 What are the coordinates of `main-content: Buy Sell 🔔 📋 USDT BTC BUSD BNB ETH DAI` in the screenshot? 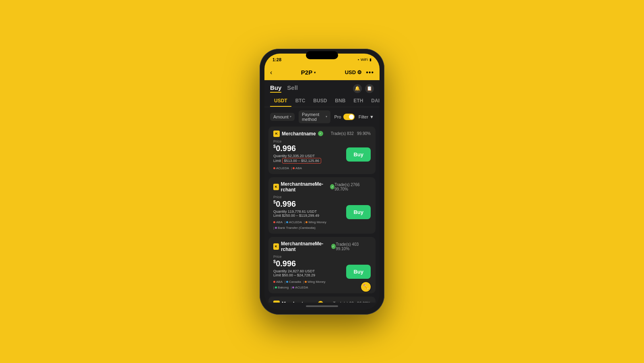 It's located at (322, 195).